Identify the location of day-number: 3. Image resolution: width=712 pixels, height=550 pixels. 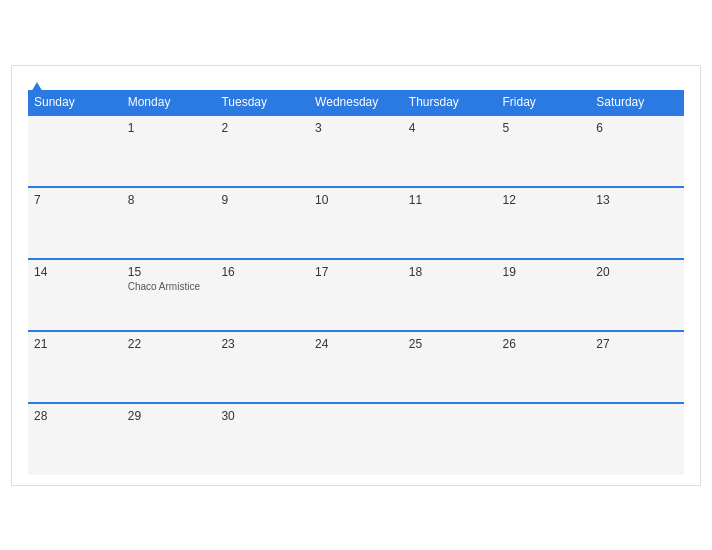
(356, 128).